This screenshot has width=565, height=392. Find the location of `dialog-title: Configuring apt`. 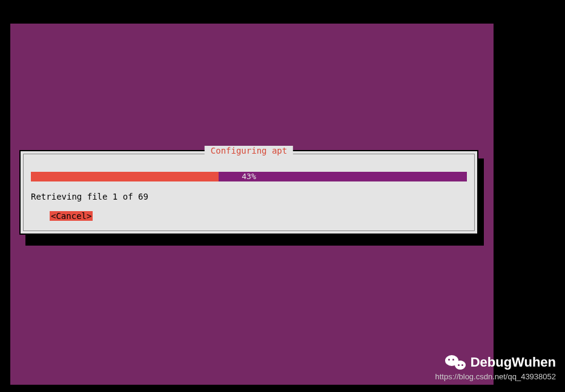

dialog-title: Configuring apt is located at coordinates (249, 151).